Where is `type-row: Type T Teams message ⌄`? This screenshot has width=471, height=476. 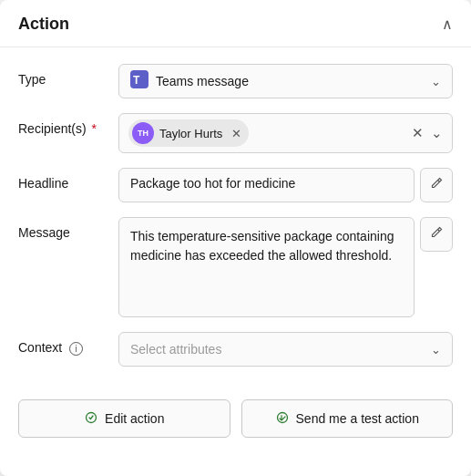
type-row: Type T Teams message ⌄ is located at coordinates (235, 81).